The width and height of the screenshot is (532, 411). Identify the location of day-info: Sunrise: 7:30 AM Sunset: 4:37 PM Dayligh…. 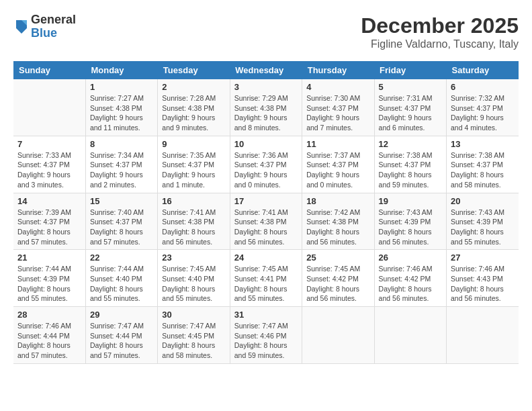
(338, 113).